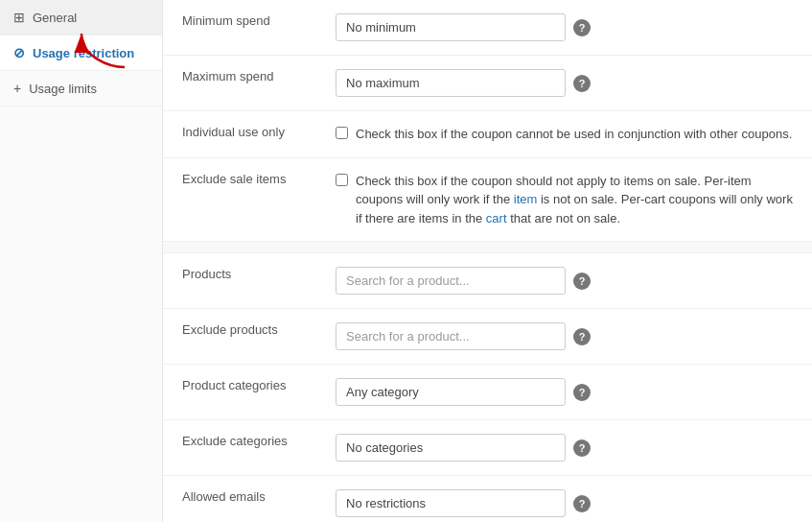 Image resolution: width=812 pixels, height=522 pixels. What do you see at coordinates (341, 132) in the screenshot?
I see `individual-use-checkbox` at bounding box center [341, 132].